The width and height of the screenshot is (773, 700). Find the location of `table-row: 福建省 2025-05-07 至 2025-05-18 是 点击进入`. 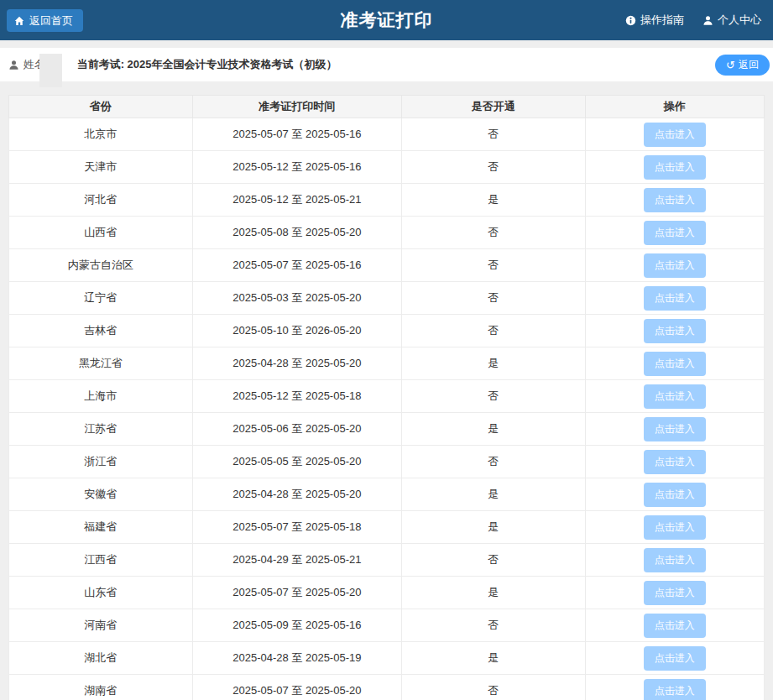

table-row: 福建省 2025-05-07 至 2025-05-18 是 点击进入 is located at coordinates (387, 527).